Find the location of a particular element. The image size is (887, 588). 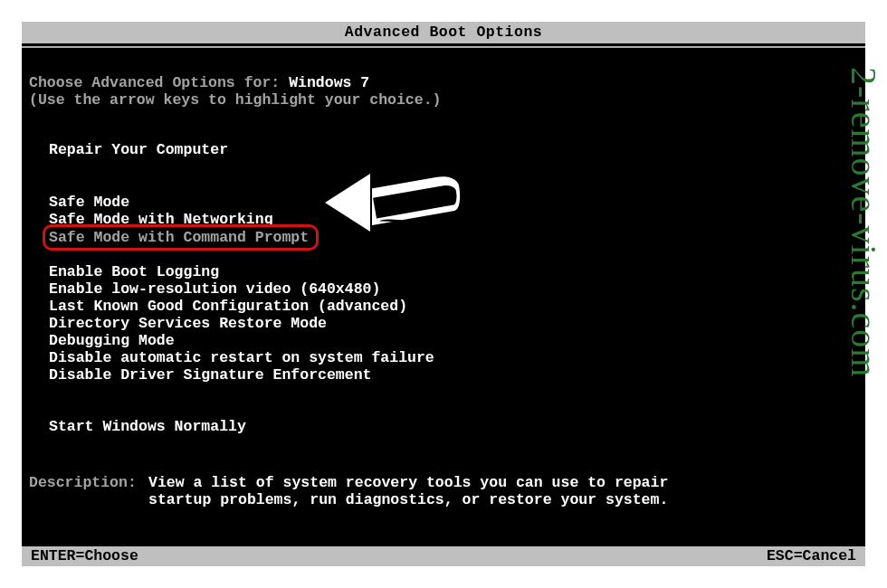

menu-item-disable-driver-sig: Disable Driver Signature Enforcement is located at coordinates (210, 375).